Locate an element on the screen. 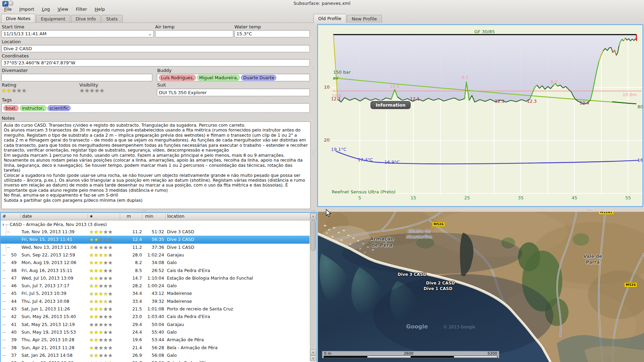 This screenshot has width=644, height=362. start-time-label: Start time is located at coordinates (13, 27).